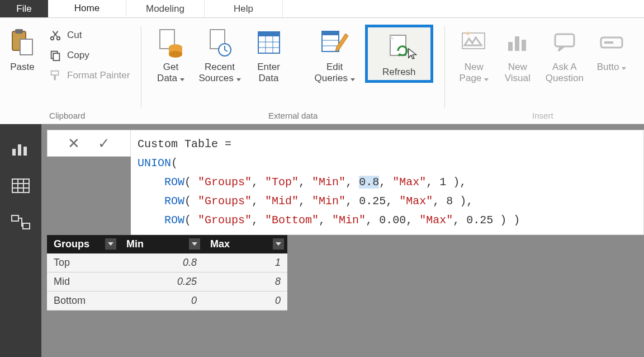 The image size is (644, 357). What do you see at coordinates (89, 35) in the screenshot?
I see `cut-button: Cut` at bounding box center [89, 35].